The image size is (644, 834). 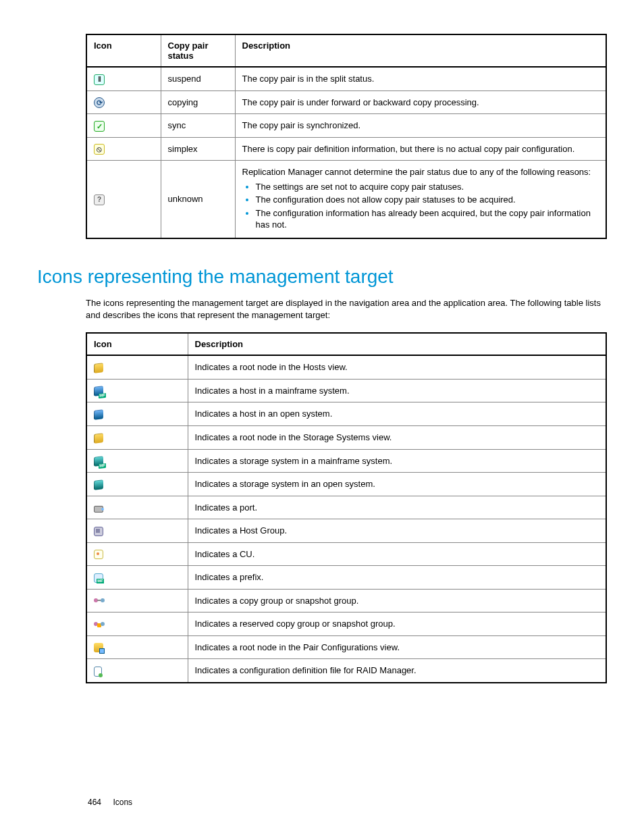 I want to click on desc-cell: Indicates a configuration definition fil…, so click(x=397, y=671).